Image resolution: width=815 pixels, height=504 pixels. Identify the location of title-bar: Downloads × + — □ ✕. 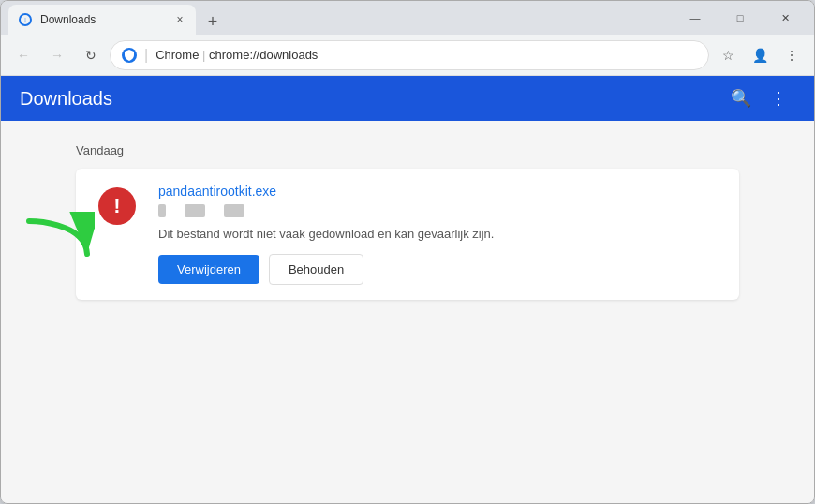
(408, 18).